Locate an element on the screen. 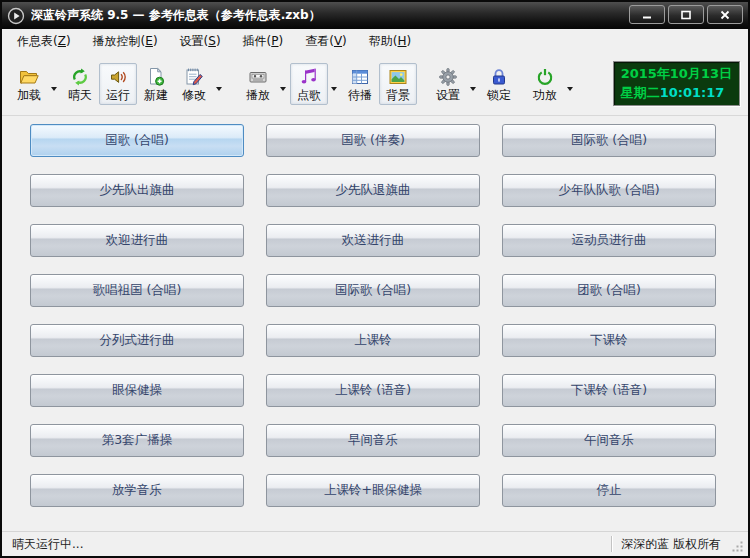 The height and width of the screenshot is (558, 750). datetime-display: 2015年10月13日 星期二10:01:17 is located at coordinates (676, 84).